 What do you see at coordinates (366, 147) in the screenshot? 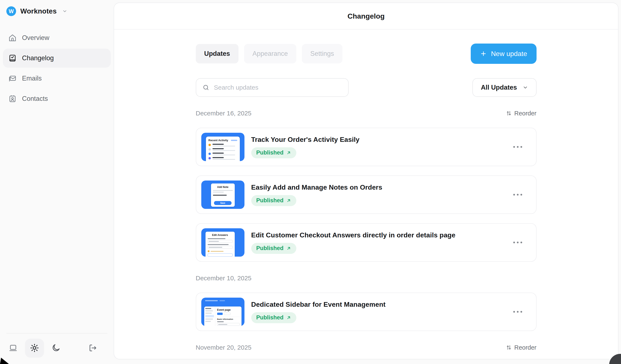
I see `update-card: Recent Activity Track Your Order's Activ…` at bounding box center [366, 147].